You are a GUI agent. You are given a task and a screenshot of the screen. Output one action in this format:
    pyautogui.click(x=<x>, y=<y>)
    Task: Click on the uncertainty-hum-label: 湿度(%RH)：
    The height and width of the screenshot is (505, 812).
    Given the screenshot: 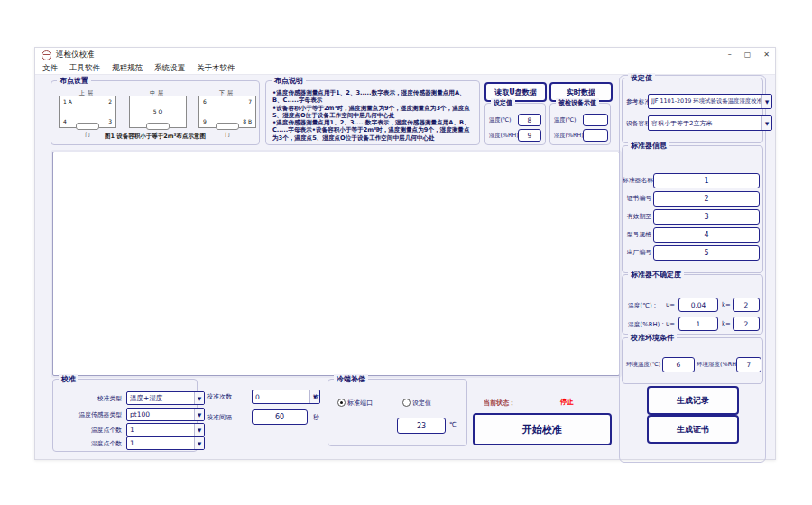 What is the action you would take?
    pyautogui.click(x=647, y=325)
    